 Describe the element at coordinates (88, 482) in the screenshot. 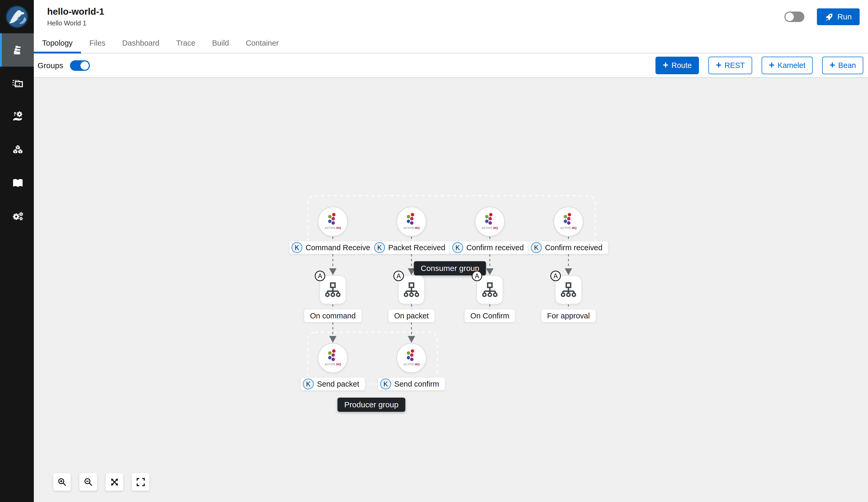

I see `zoom-out-icon` at that location.